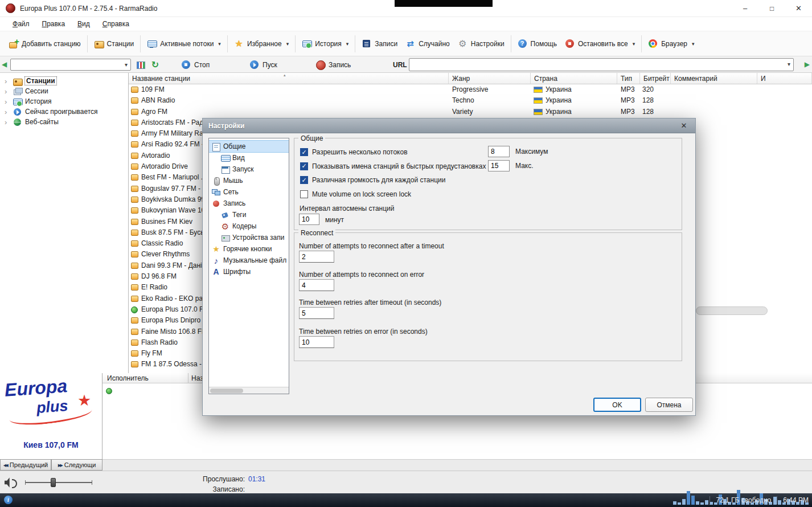 Image resolution: width=812 pixels, height=507 pixels. What do you see at coordinates (698, 503) in the screenshot?
I see `spectrum-bar` at bounding box center [698, 503].